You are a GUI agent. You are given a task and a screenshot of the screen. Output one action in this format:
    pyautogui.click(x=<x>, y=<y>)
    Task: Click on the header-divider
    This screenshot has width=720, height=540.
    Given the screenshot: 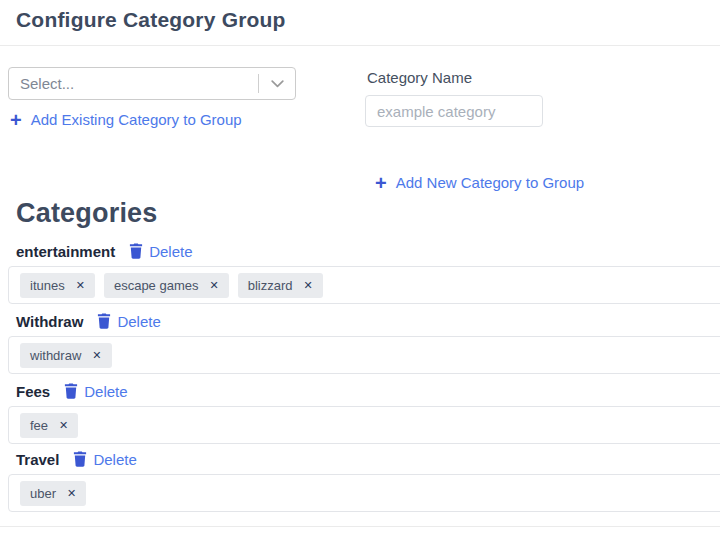 What is the action you would take?
    pyautogui.click(x=360, y=46)
    